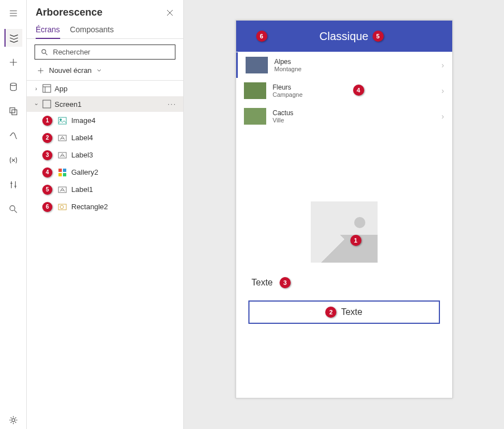 This screenshot has height=429, width=504. I want to click on row-subtitle: Montagne, so click(288, 69).